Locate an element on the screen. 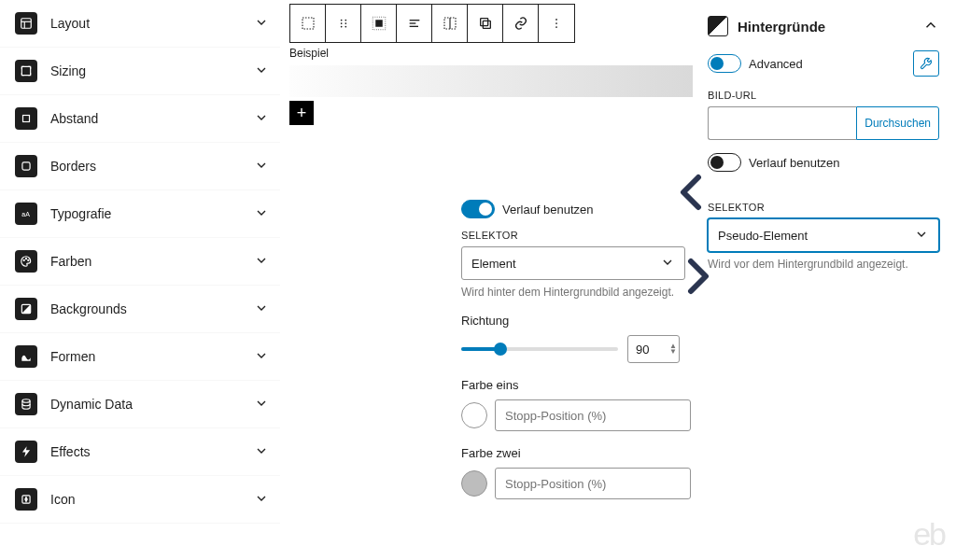 The width and height of the screenshot is (956, 560). sidebar-item-label: Layout is located at coordinates (152, 23).